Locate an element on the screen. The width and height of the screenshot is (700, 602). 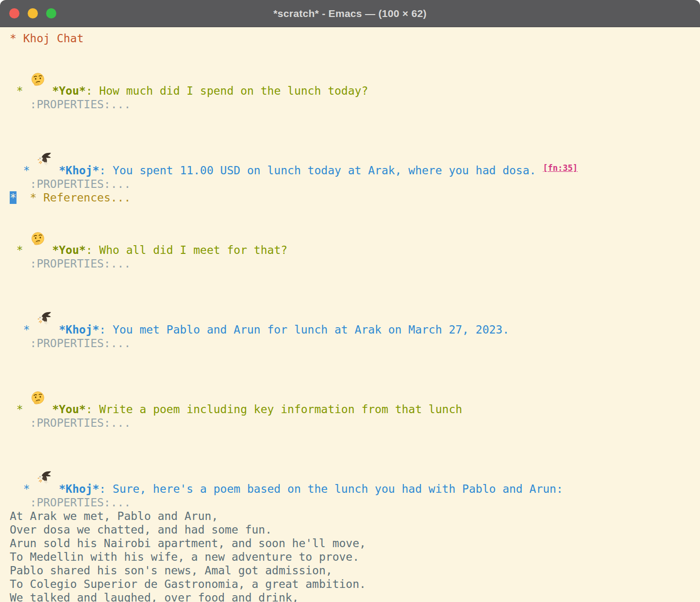
buffer-line: * *Khoj*: You spent 11.00 USD on lunch t… is located at coordinates (355, 151).